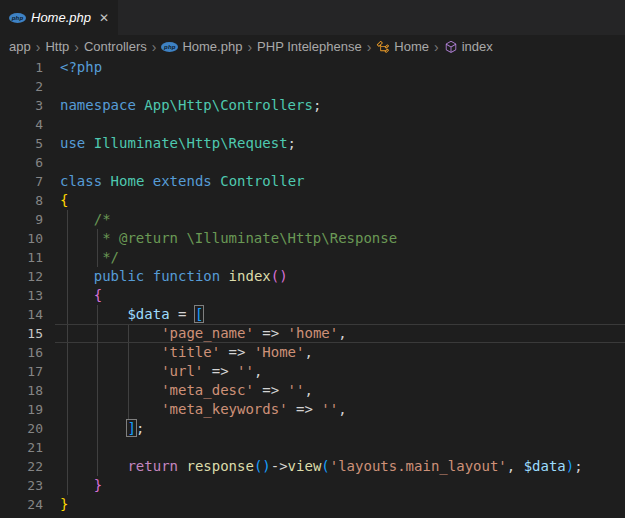  Describe the element at coordinates (334, 352) in the screenshot. I see `code-text: 'title' => 'Home',` at that location.